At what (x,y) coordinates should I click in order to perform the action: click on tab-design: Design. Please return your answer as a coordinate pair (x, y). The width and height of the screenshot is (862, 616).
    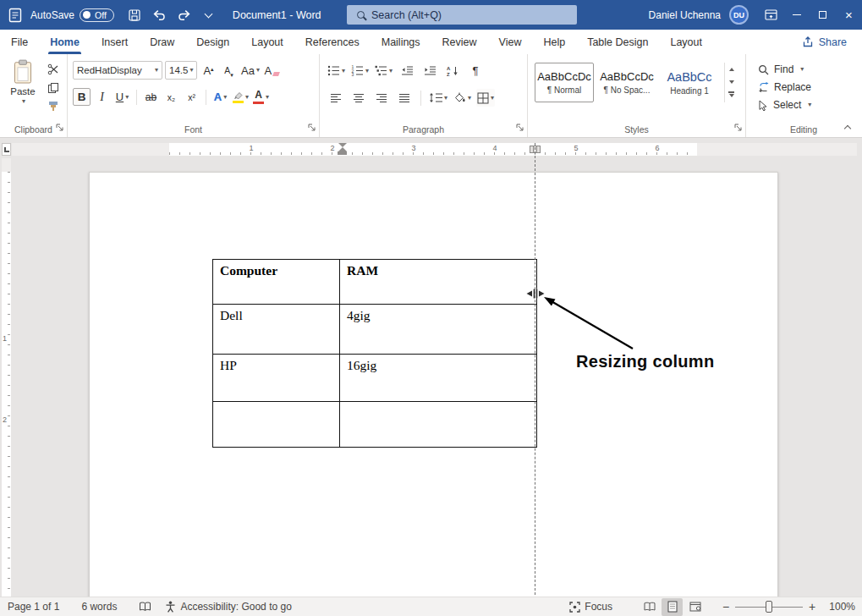
    Looking at the image, I should click on (213, 42).